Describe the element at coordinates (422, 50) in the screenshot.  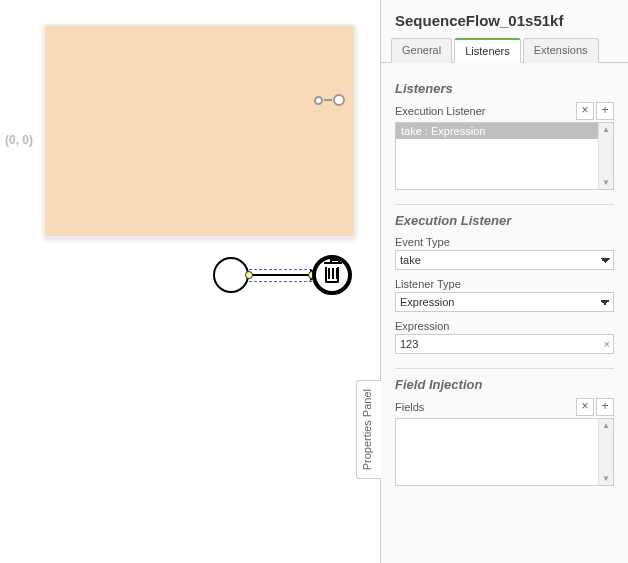
I see `tab-general: General` at that location.